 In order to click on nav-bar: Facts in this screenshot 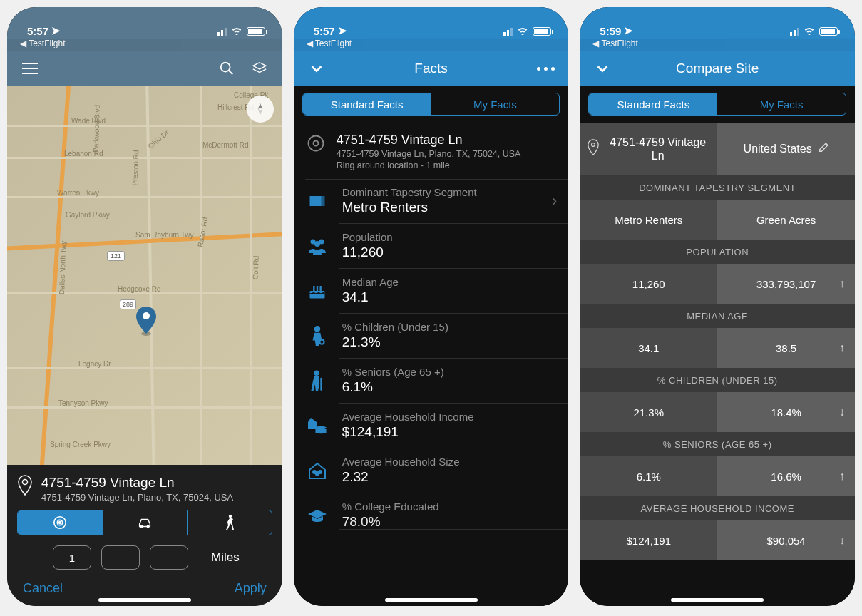, I will do `click(431, 68)`.